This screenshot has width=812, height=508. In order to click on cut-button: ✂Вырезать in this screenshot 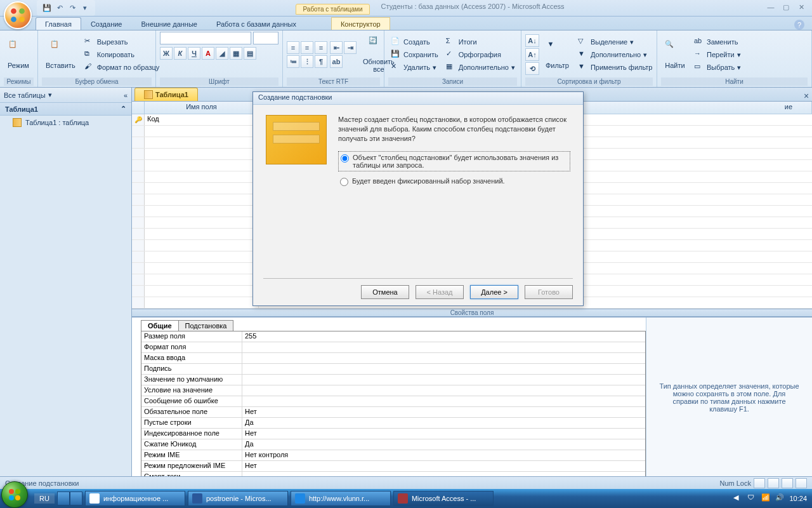, I will do `click(122, 42)`.